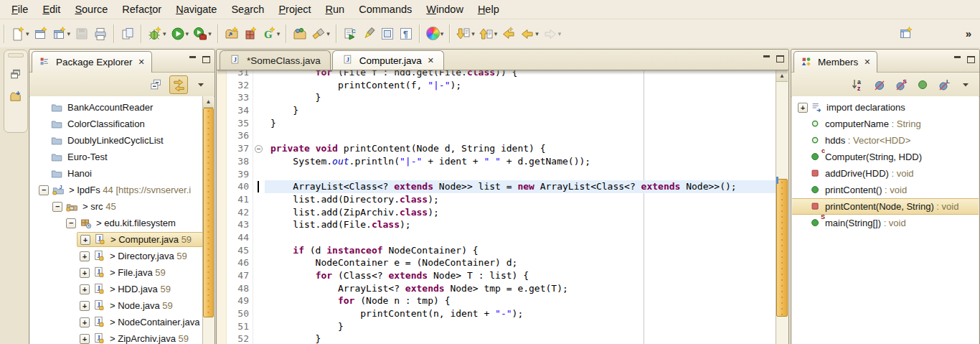  Describe the element at coordinates (197, 9) in the screenshot. I see `menu-navigate: Navigate` at that location.